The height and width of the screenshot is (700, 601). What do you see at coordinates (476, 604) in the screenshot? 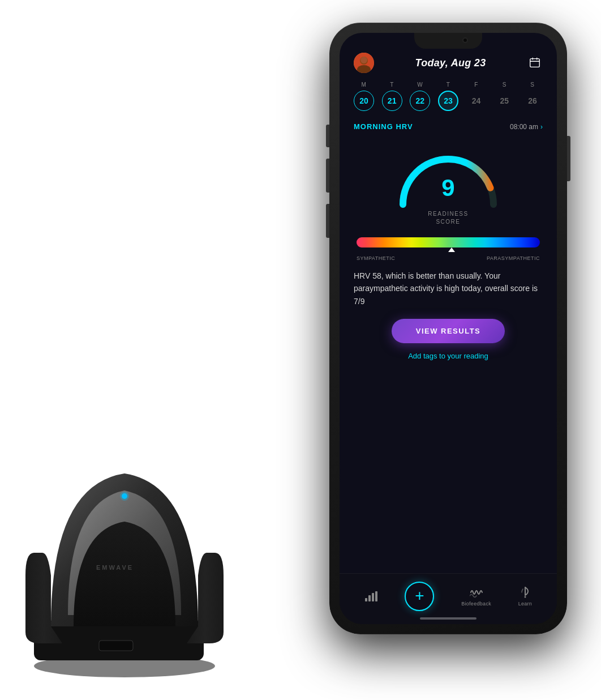
I see `biofeedback-label: Biofeedback` at bounding box center [476, 604].